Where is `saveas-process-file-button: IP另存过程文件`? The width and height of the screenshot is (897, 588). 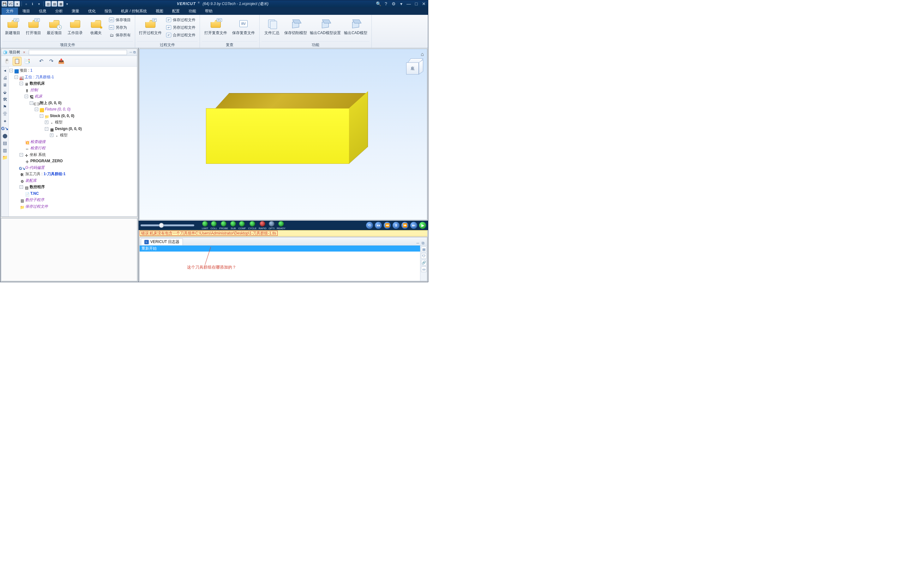
saveas-process-file-button: IP另存过程文件 is located at coordinates (181, 27).